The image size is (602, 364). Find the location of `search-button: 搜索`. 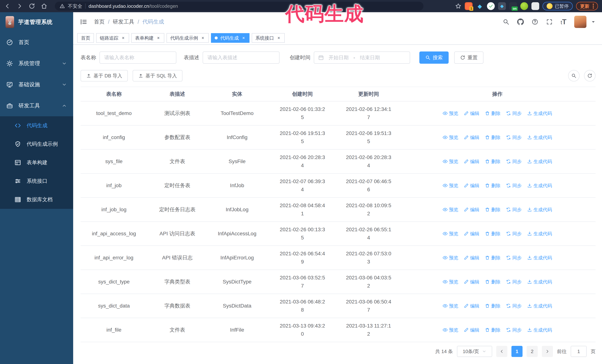

search-button: 搜索 is located at coordinates (434, 58).